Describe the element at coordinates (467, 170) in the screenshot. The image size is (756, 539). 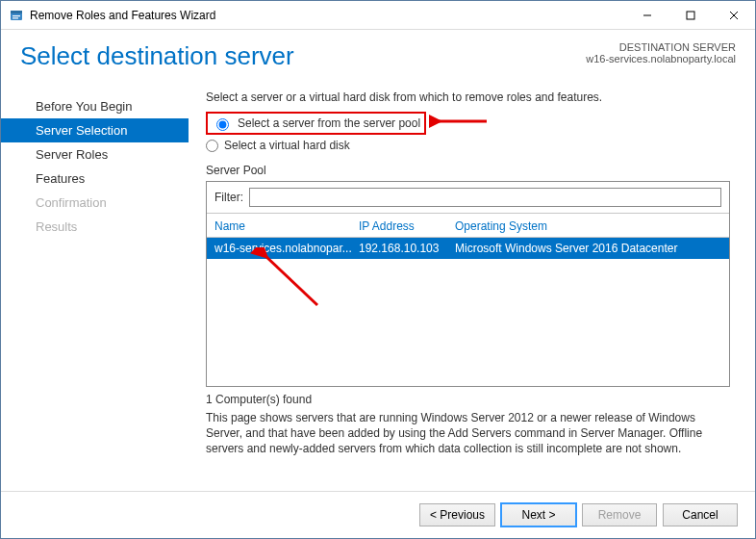
I see `server-pool-label: Server Pool` at that location.